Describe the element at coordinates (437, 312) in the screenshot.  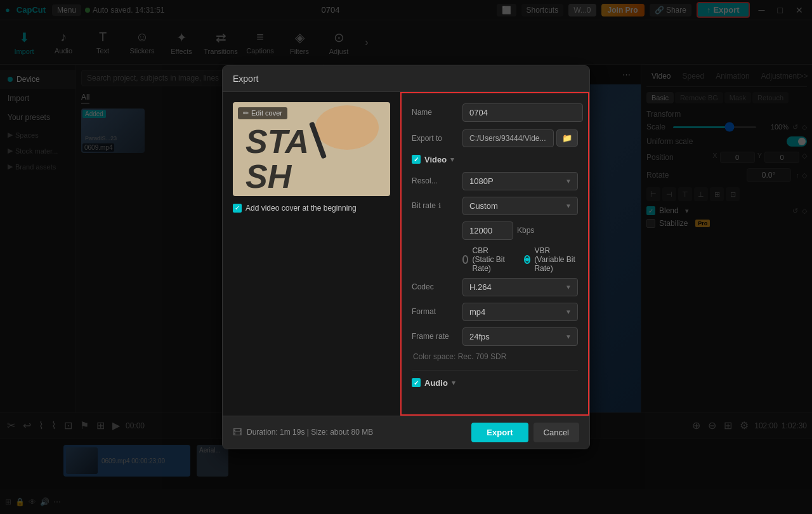
I see `format-label: Format` at that location.